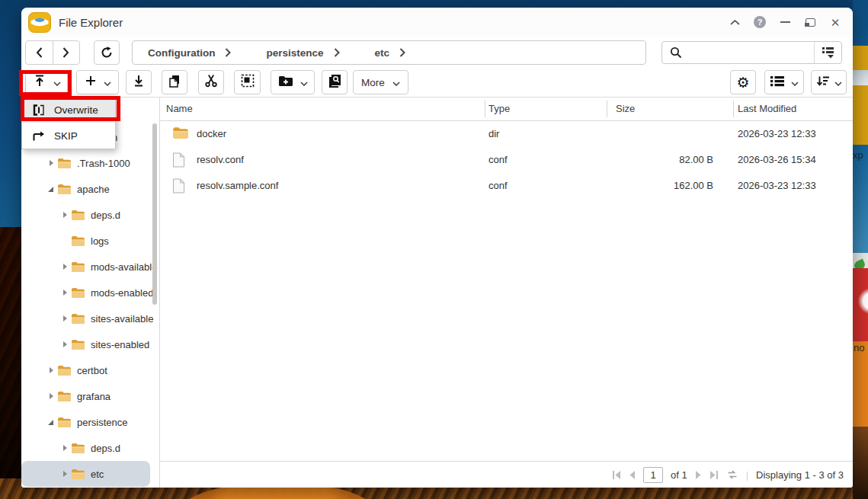 This screenshot has width=868, height=499. Describe the element at coordinates (122, 293) in the screenshot. I see `tree-item-label: mods-enabled` at that location.